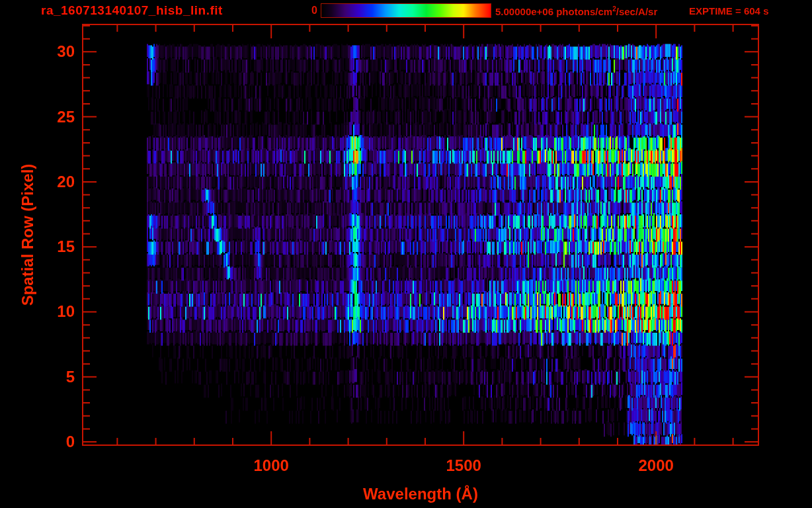  I want to click on colorbar-units-suffix: /sec/A/sr, so click(637, 12).